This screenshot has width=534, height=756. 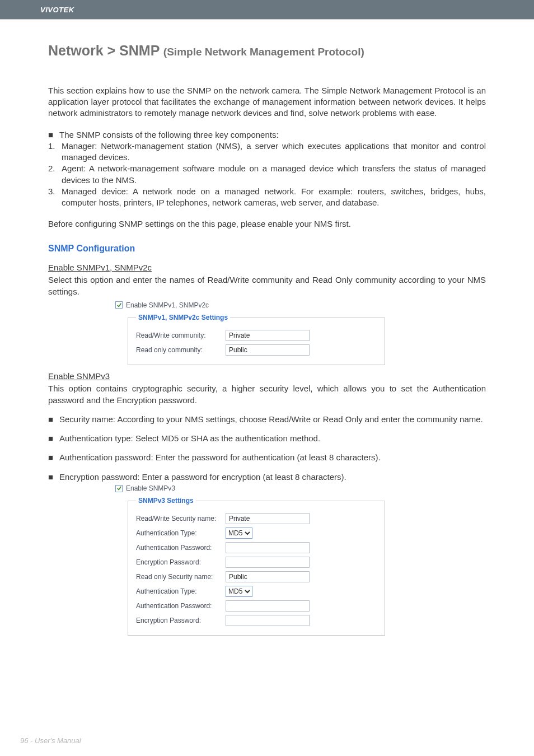 What do you see at coordinates (181, 591) in the screenshot?
I see `auth-type-label-2: Authentication Type:` at bounding box center [181, 591].